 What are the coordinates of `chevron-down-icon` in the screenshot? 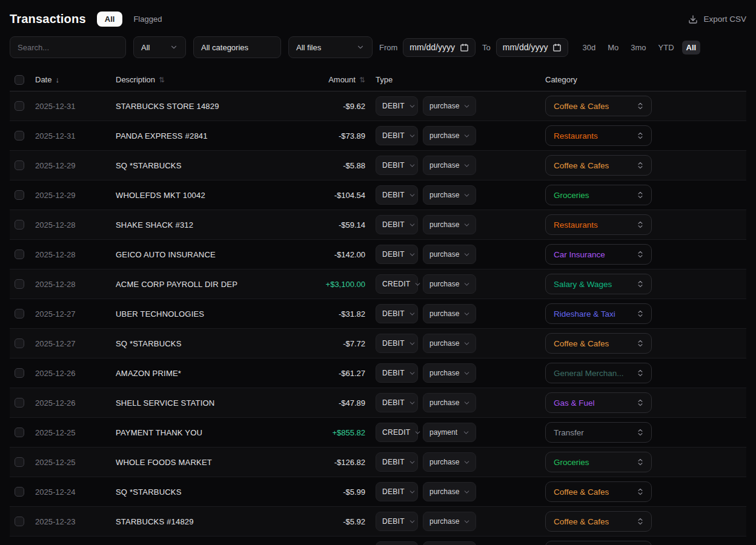 It's located at (412, 107).